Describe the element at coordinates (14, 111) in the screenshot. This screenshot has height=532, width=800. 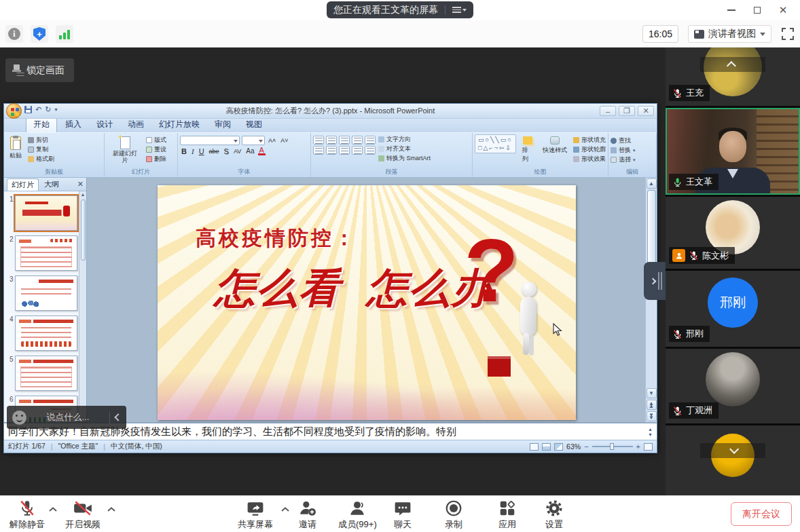
I see `office-button` at that location.